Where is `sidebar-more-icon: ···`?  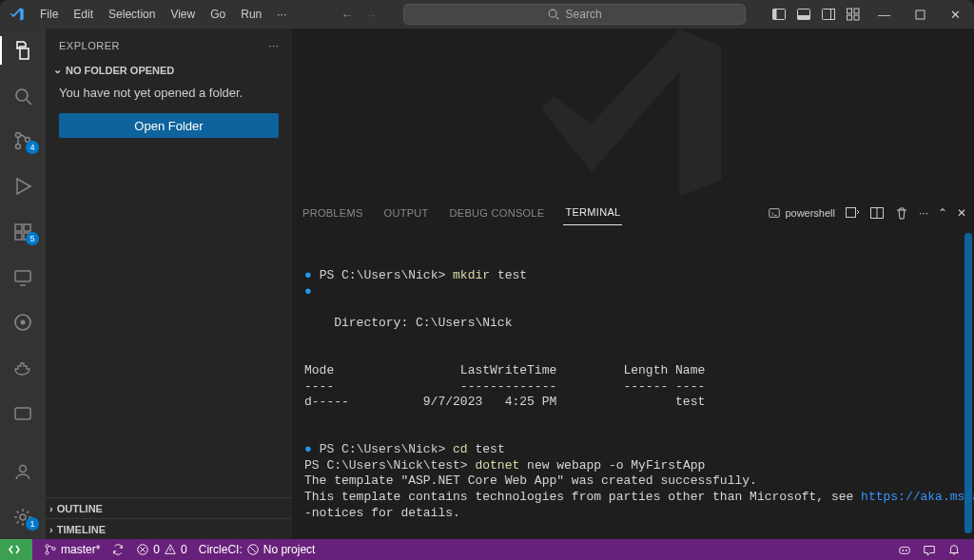
sidebar-more-icon: ··· is located at coordinates (274, 46).